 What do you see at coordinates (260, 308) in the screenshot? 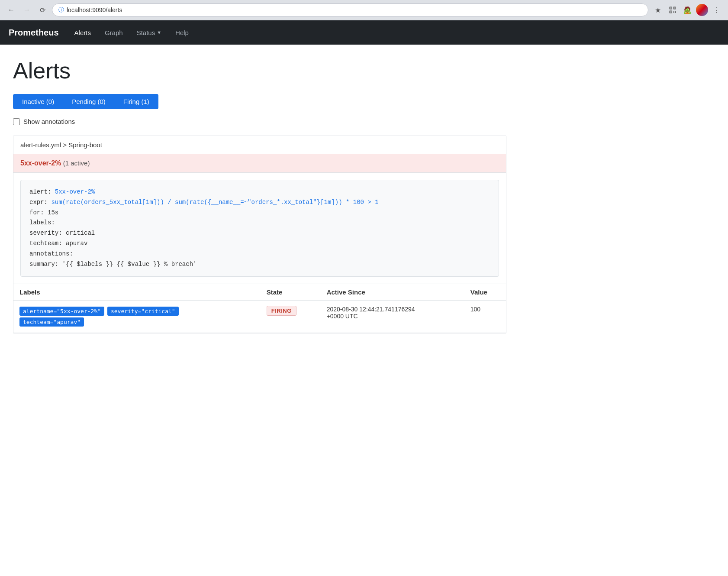
I see `alerts-table: Labels State Active Since Value alertnam…` at bounding box center [260, 308].